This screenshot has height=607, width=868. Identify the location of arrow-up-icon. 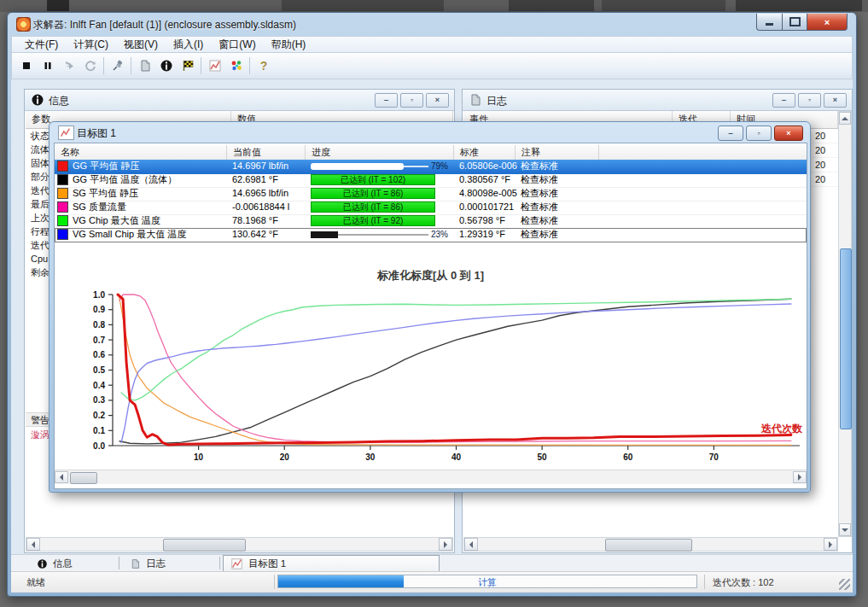
(845, 119).